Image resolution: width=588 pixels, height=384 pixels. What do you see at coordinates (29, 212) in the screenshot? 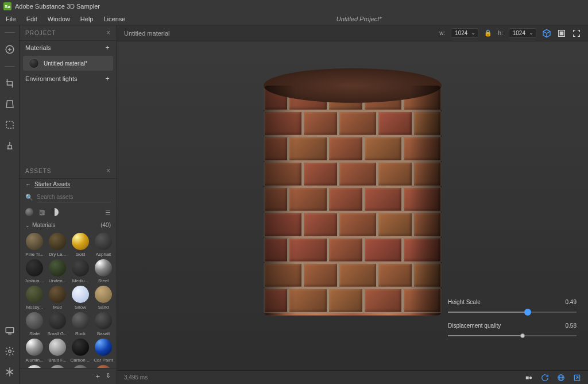
I see `filter-sphere-icon` at bounding box center [29, 212].